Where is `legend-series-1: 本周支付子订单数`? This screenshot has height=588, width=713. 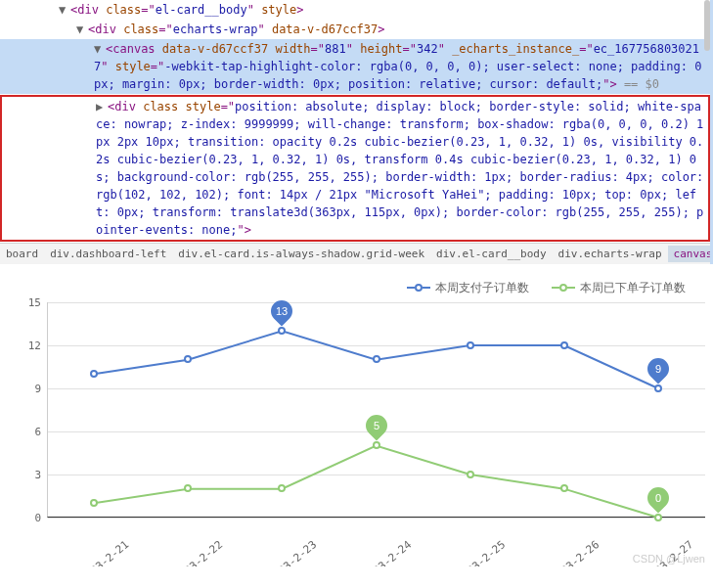
legend-series-1: 本周支付子订单数 is located at coordinates (468, 288).